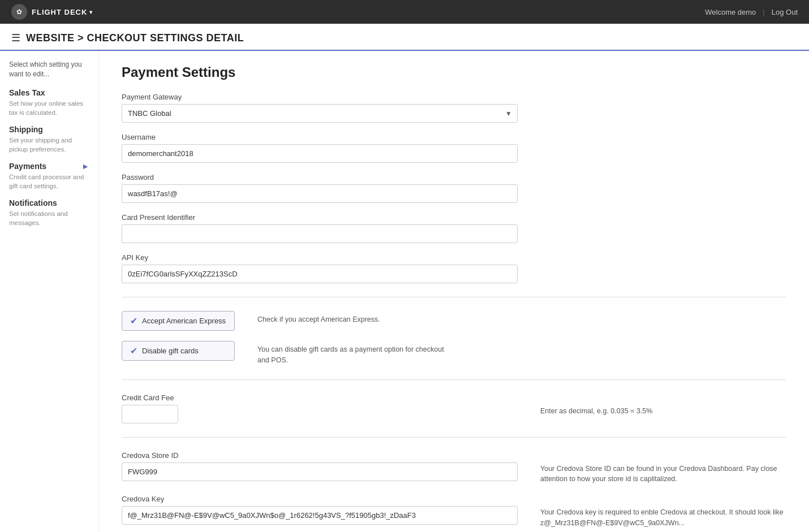 Image resolution: width=809 pixels, height=532 pixels. Describe the element at coordinates (663, 405) in the screenshot. I see `credit-card-fee-hint: Enter as decimal, e.g. 0.035 = 3.5%` at that location.